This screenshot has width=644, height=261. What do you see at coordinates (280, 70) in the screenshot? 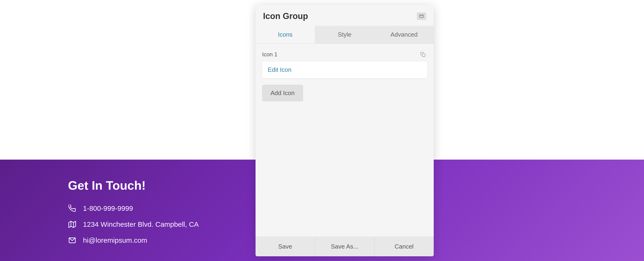
I see `edit-icon-link: Edit Icon` at bounding box center [280, 70].